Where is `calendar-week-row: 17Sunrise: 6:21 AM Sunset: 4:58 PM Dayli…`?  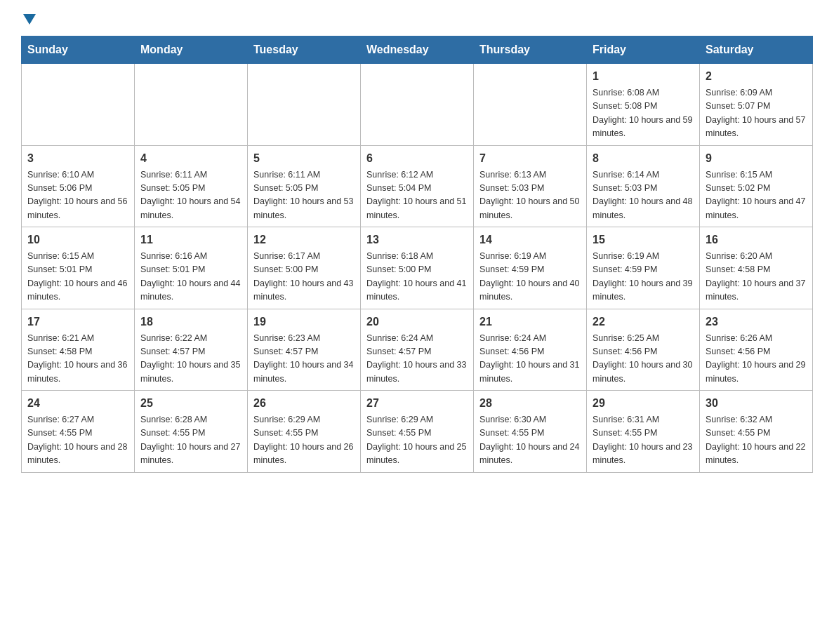 calendar-week-row: 17Sunrise: 6:21 AM Sunset: 4:58 PM Dayli… is located at coordinates (417, 349).